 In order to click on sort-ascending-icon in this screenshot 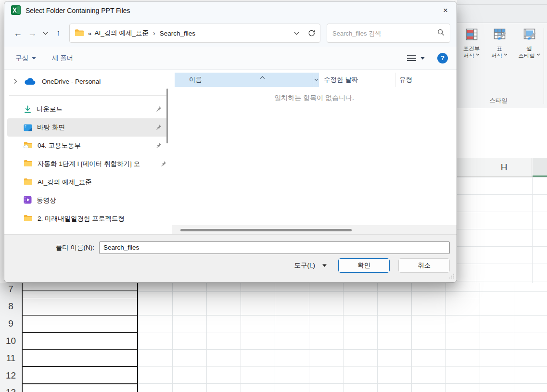, I will do `click(263, 77)`.